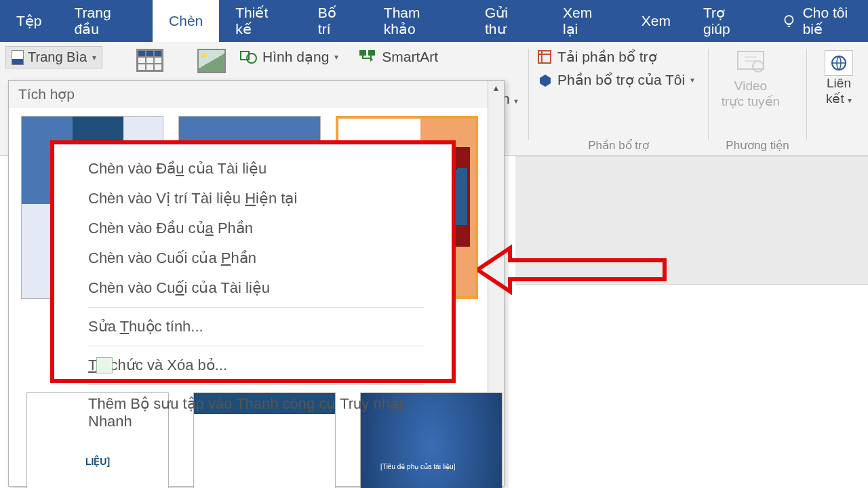 This screenshot has width=868, height=488. I want to click on tab-chen: Chèn, so click(186, 21).